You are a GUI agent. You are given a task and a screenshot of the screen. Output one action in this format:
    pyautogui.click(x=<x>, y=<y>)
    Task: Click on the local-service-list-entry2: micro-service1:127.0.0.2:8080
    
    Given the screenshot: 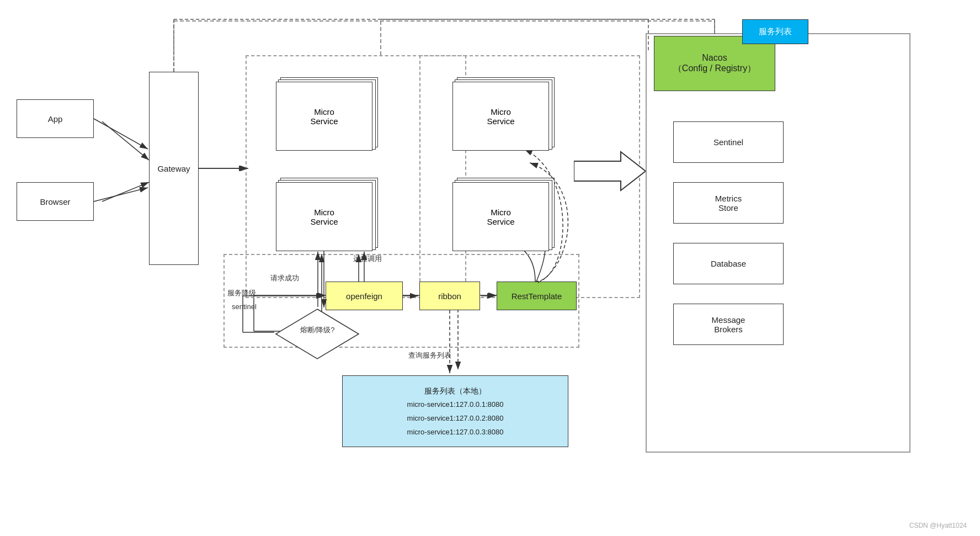 What is the action you would take?
    pyautogui.click(x=456, y=418)
    